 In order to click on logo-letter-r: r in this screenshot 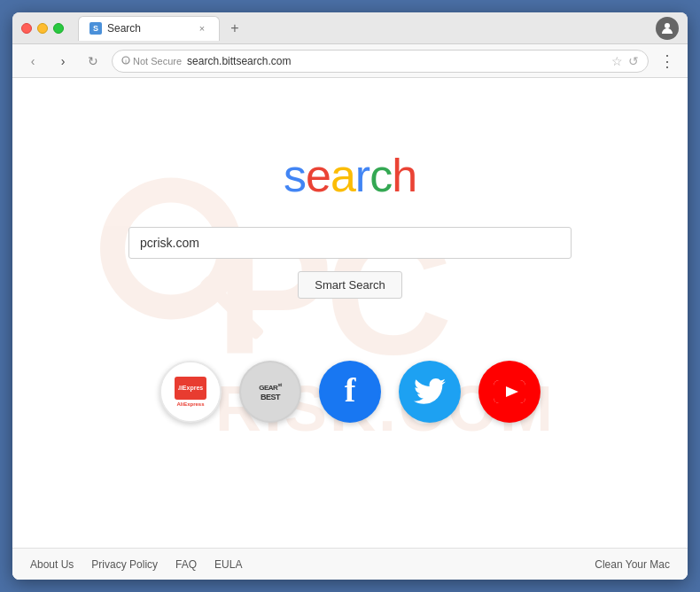, I will do `click(362, 175)`.